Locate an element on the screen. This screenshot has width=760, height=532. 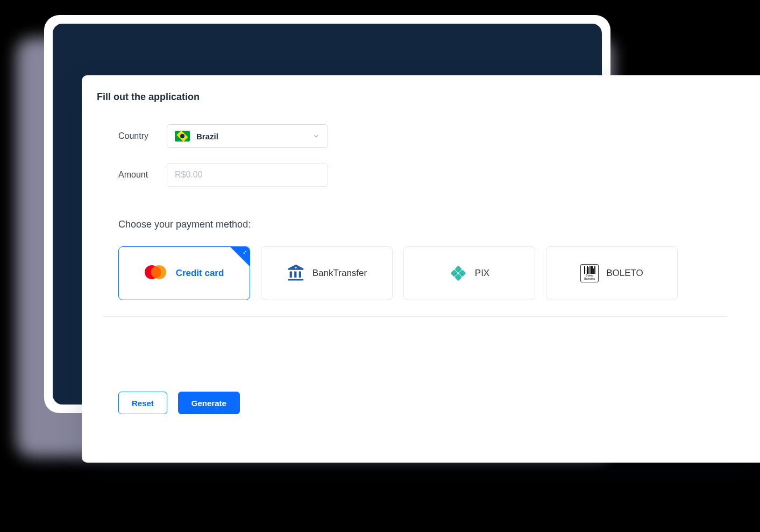
boleto-icon: Boleto Bancário is located at coordinates (589, 273).